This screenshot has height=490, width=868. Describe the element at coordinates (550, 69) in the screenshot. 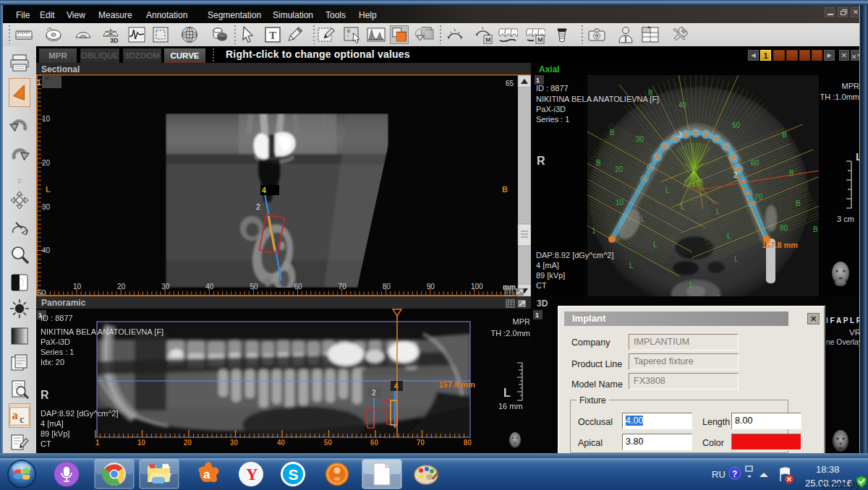

I see `svg-text: Axial` at that location.